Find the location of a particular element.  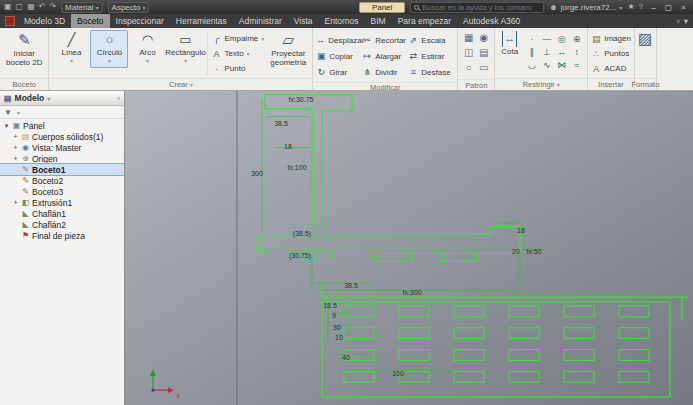

circle-tool: ○Círculo▾ is located at coordinates (109, 49).